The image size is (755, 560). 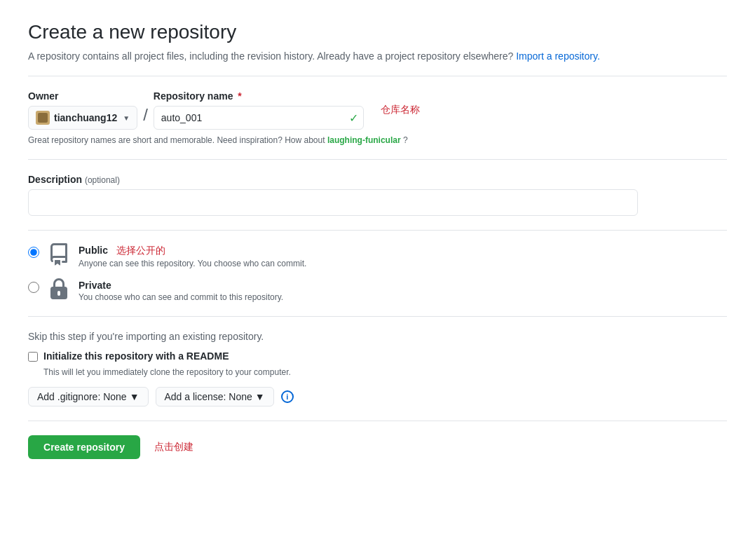 I want to click on init-section: Skip this step if you're importing an ex…, so click(x=377, y=369).